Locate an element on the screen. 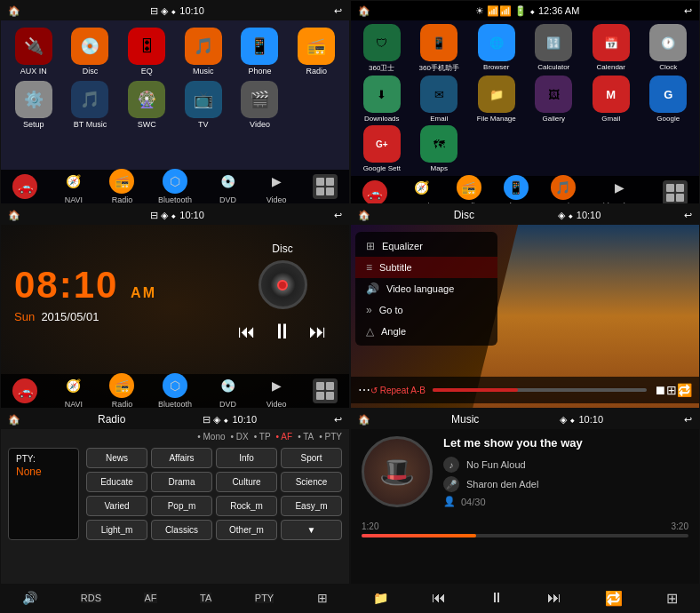 This screenshot has width=700, height=613. settings-icon: ⊞ is located at coordinates (322, 598).